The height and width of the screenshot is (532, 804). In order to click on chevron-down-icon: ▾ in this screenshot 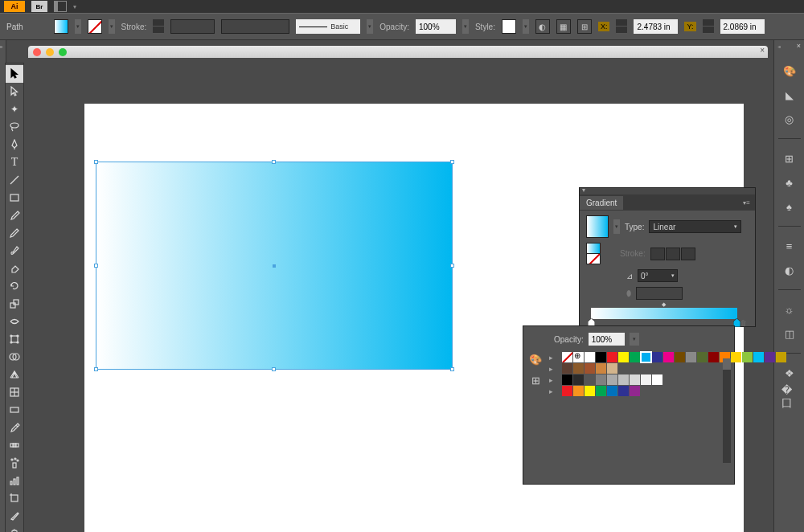, I will do `click(75, 6)`.